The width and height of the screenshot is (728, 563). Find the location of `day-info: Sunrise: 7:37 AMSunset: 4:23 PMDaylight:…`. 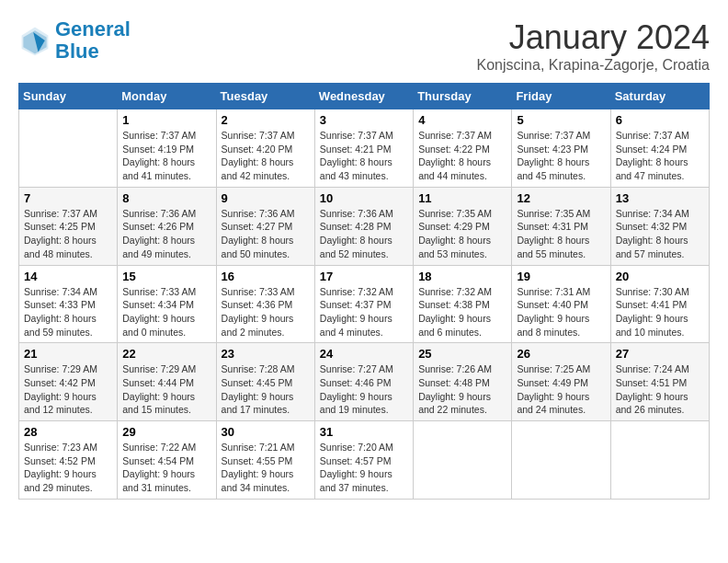

day-info: Sunrise: 7:37 AMSunset: 4:23 PMDaylight:… is located at coordinates (561, 156).